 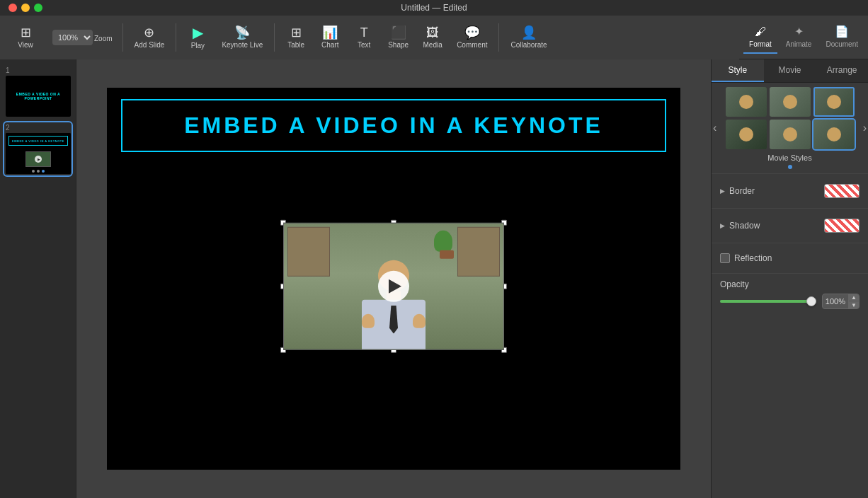 I want to click on video-container, so click(x=394, y=286).